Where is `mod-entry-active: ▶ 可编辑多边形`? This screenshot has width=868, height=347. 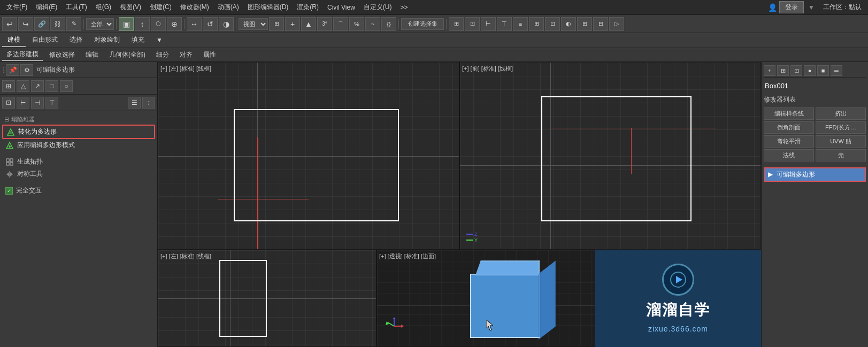
mod-entry-active: ▶ 可编辑多边形 is located at coordinates (815, 174).